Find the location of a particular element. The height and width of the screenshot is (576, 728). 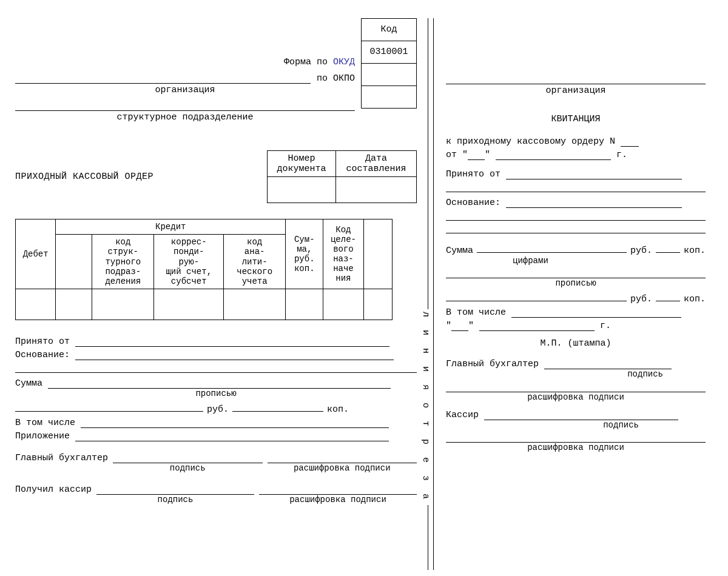

including-input is located at coordinates (235, 423).